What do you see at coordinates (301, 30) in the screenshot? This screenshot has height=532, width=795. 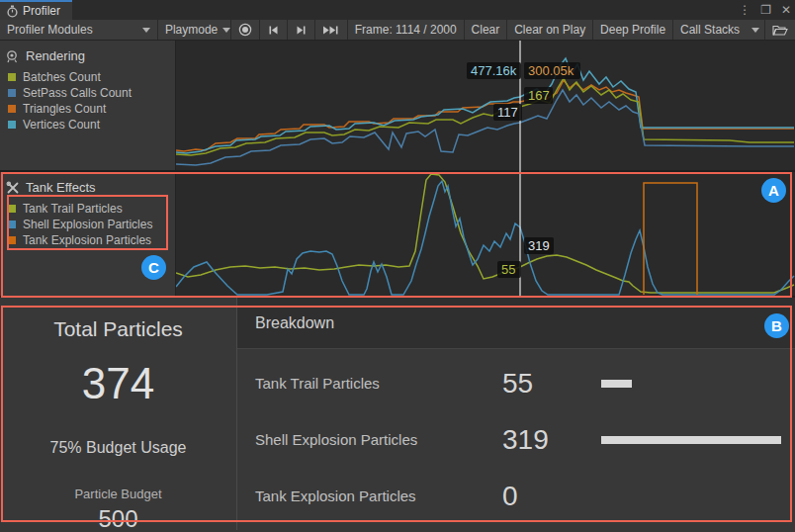 I see `next-frame-button` at bounding box center [301, 30].